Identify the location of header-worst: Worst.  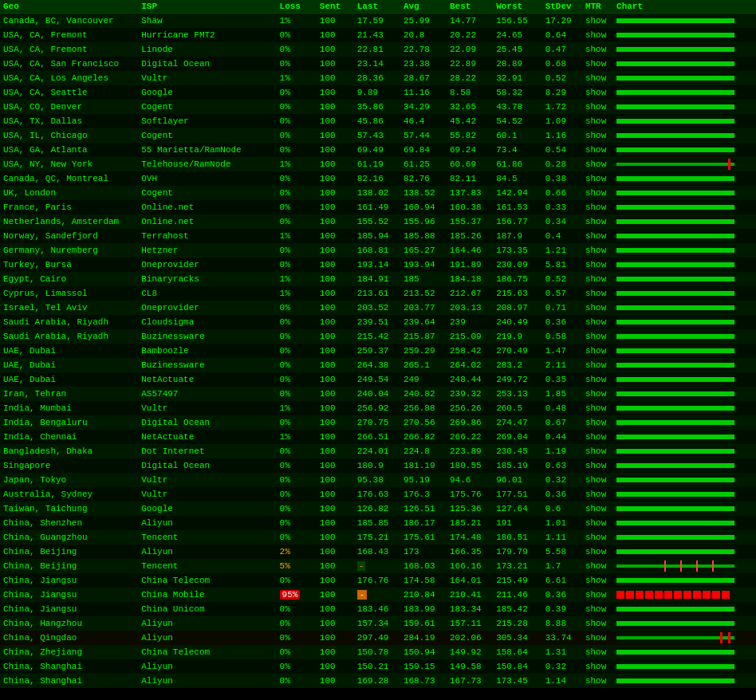
(517, 6).